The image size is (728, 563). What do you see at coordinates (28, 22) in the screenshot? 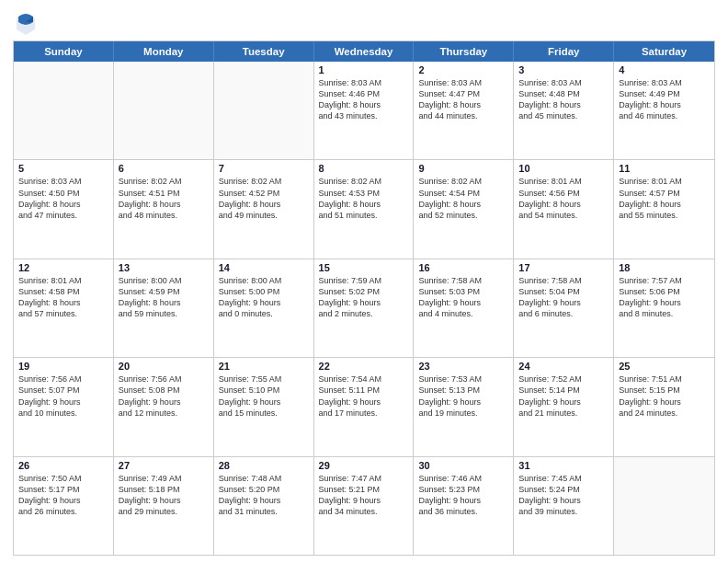
I see `logo` at bounding box center [28, 22].